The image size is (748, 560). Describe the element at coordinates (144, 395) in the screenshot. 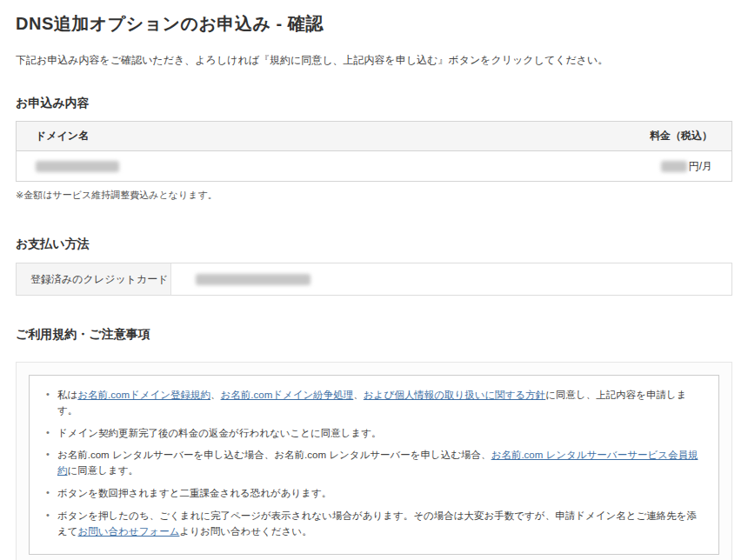

I see `terms-link: お名前.comドメイン登録規約` at that location.